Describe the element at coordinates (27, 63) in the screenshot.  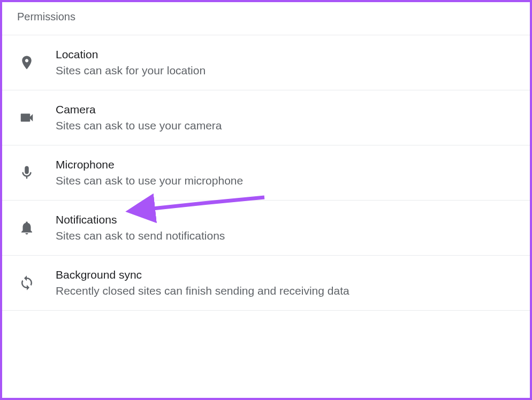
I see `location-icon` at that location.